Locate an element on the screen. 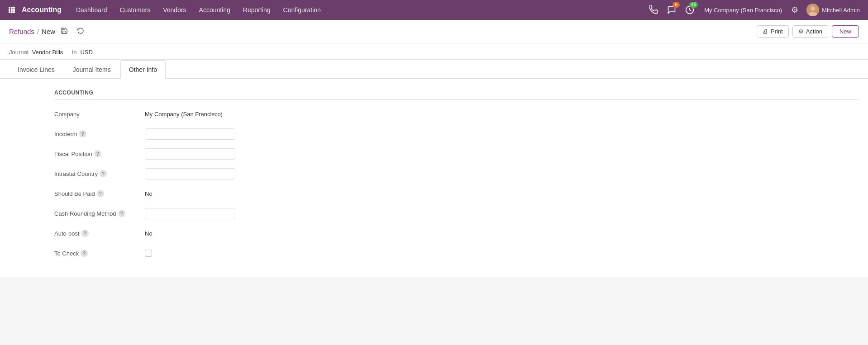 The image size is (868, 345). cash-rounding-method-help-icon: ? is located at coordinates (122, 213).